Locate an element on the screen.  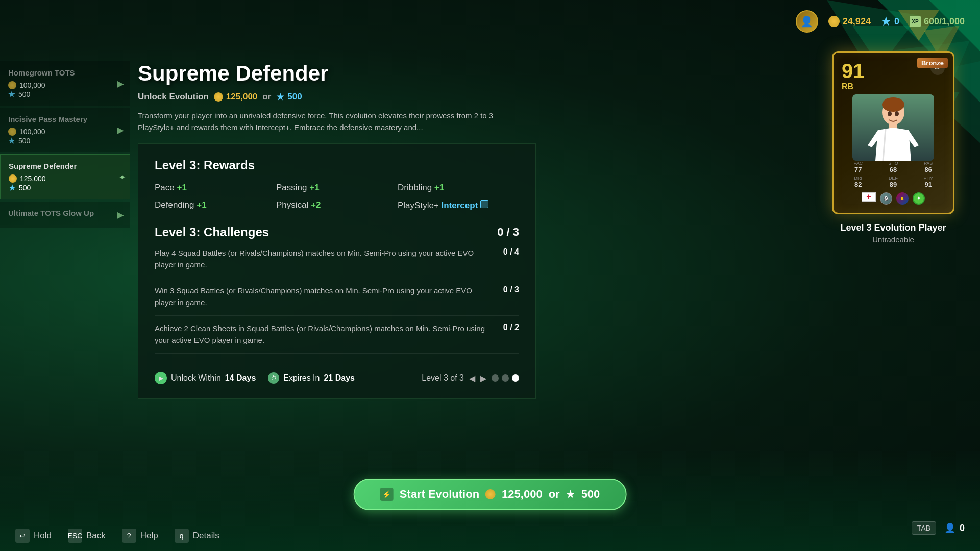
challenge-count: 0 / 3 is located at coordinates (511, 290).